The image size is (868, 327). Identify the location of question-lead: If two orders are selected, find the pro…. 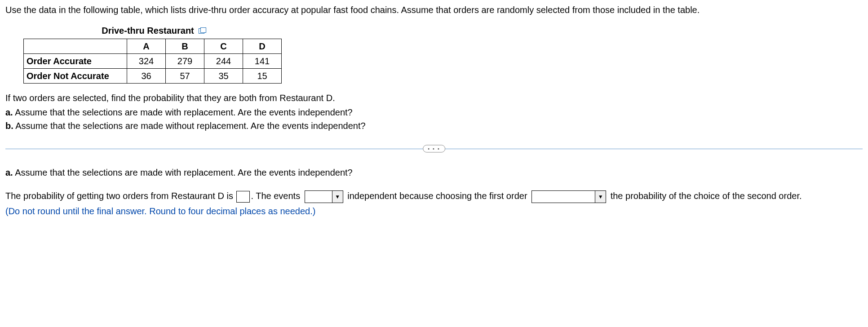
(434, 98).